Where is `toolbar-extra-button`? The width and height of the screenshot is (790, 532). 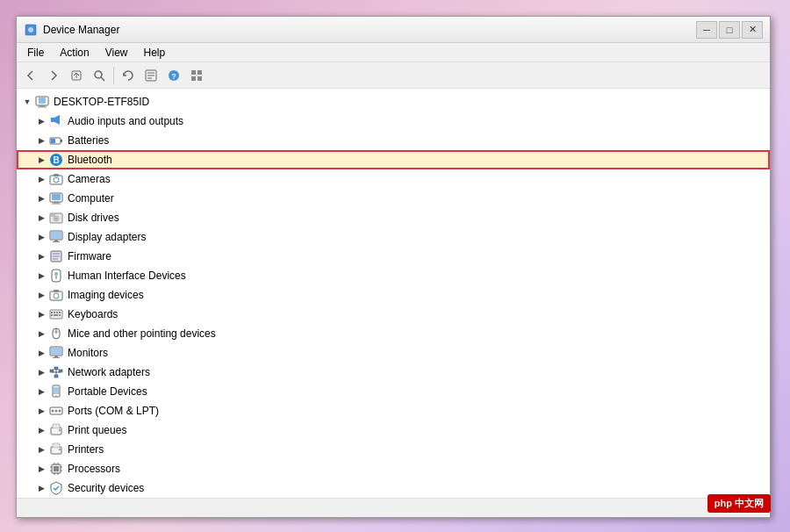 toolbar-extra-button is located at coordinates (197, 75).